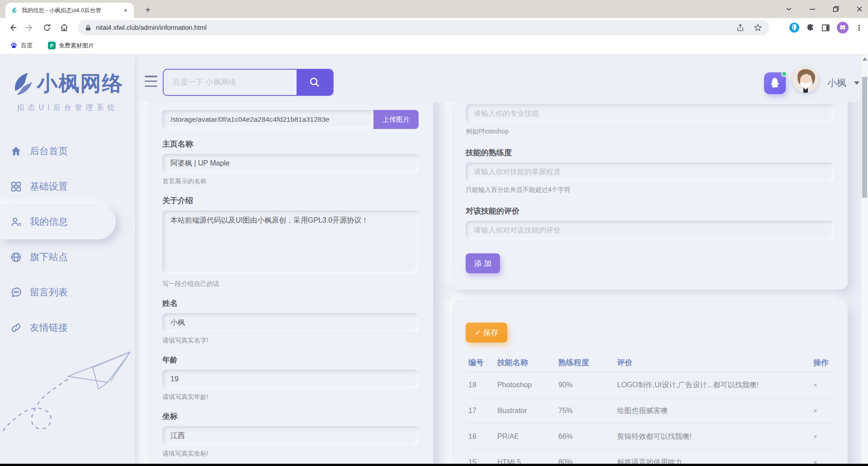  Describe the element at coordinates (30, 28) in the screenshot. I see `forward-icon` at that location.